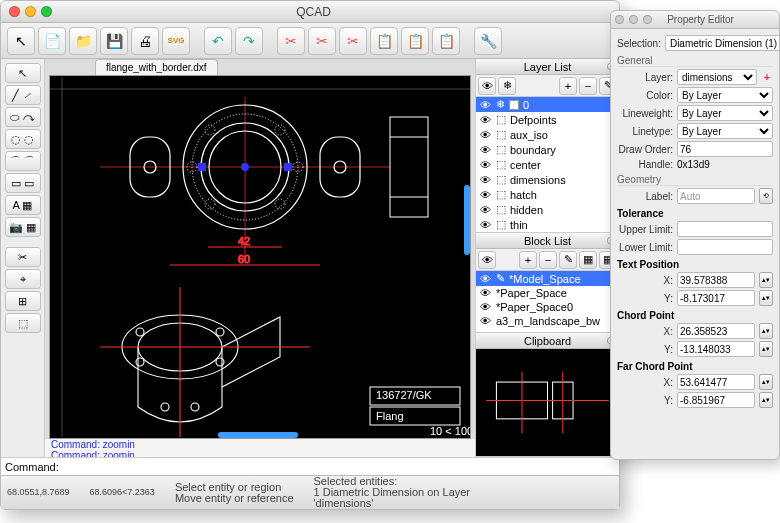 This screenshot has height=523, width=780. I want to click on tool-image: 📷 ▦, so click(23, 227).